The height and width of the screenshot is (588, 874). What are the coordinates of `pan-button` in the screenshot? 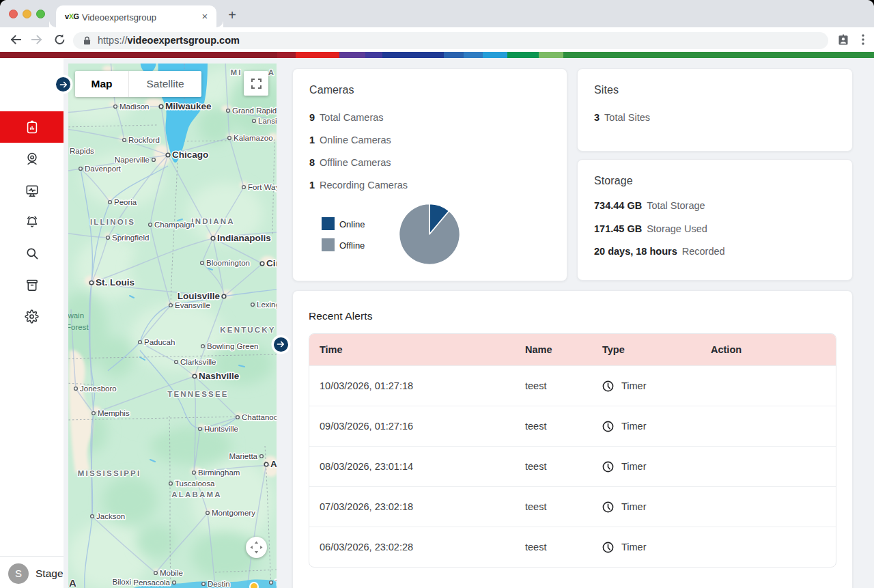 It's located at (257, 548).